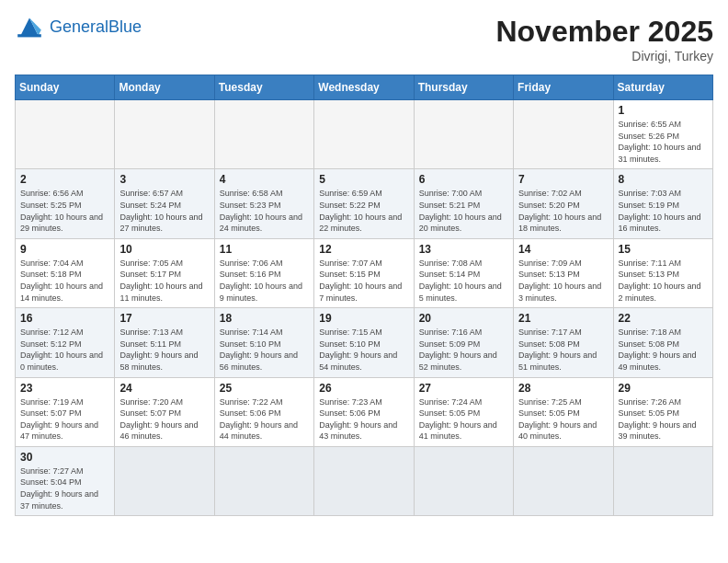 This screenshot has height=563, width=728. What do you see at coordinates (265, 318) in the screenshot?
I see `day-number: 18` at bounding box center [265, 318].